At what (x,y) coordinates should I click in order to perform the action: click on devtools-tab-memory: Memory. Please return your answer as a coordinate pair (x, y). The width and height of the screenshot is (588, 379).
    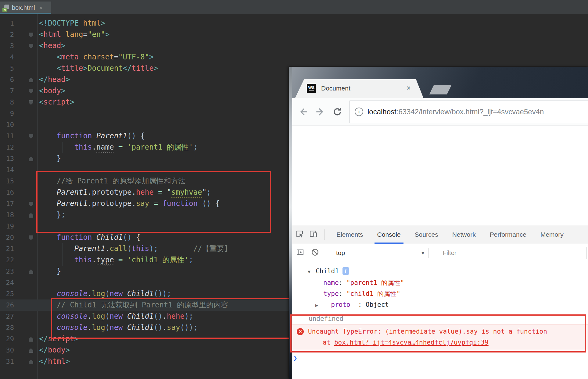
    Looking at the image, I should click on (552, 235).